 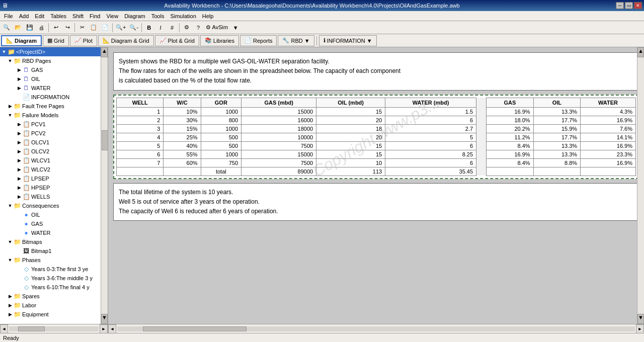 What do you see at coordinates (30, 28) in the screenshot?
I see `tb-save: 💾` at bounding box center [30, 28].